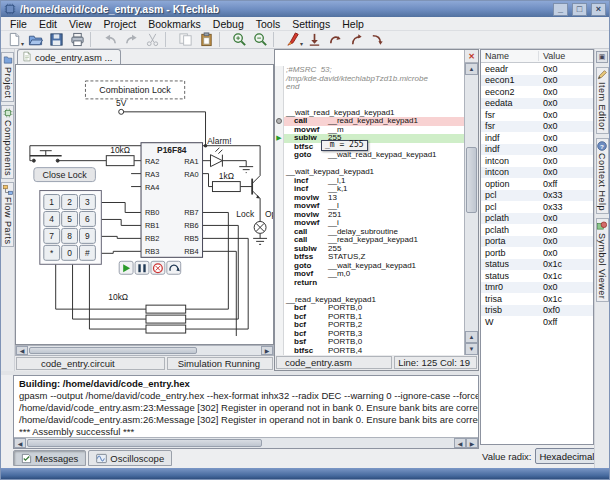 The width and height of the screenshot is (610, 480). What do you see at coordinates (580, 10) in the screenshot?
I see `maximize-button: □` at bounding box center [580, 10].